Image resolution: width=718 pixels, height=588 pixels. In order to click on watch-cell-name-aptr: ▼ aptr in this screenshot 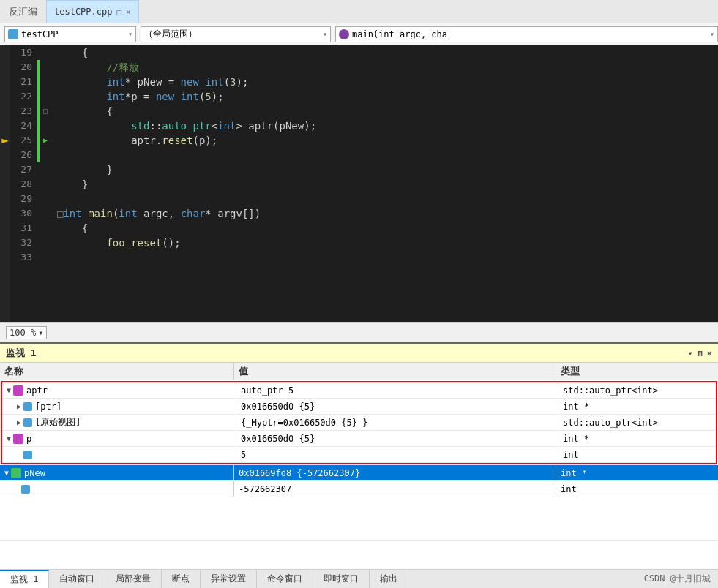, I will do `click(119, 391)`.